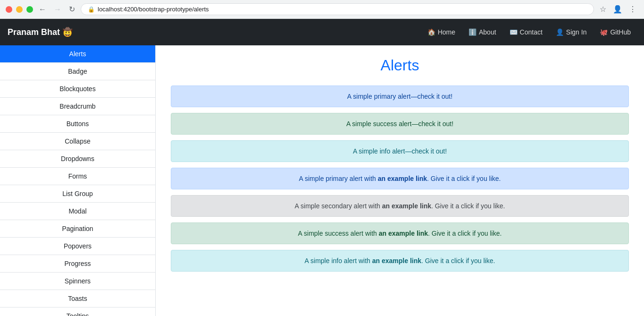  What do you see at coordinates (400, 179) in the screenshot?
I see `alert-primary-link: A simple primary alert with an example l…` at bounding box center [400, 179].